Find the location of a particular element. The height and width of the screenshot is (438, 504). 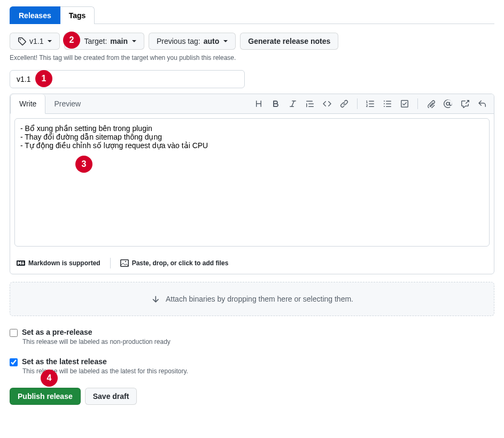

bold-button is located at coordinates (276, 104).